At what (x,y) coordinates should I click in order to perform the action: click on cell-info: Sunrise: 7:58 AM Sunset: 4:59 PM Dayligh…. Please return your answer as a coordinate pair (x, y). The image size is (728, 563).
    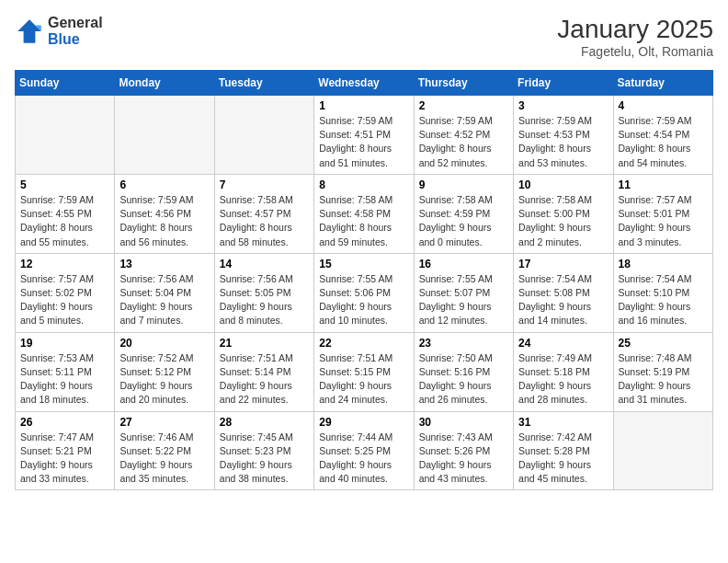
    Looking at the image, I should click on (463, 221).